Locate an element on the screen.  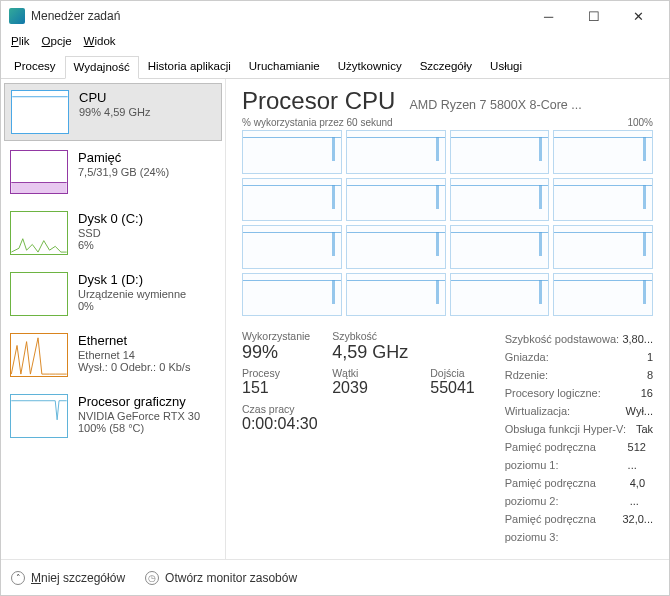
sidebar-cpu-text: CPU 99% 4,59 GHz is located at coordinates (115, 112).